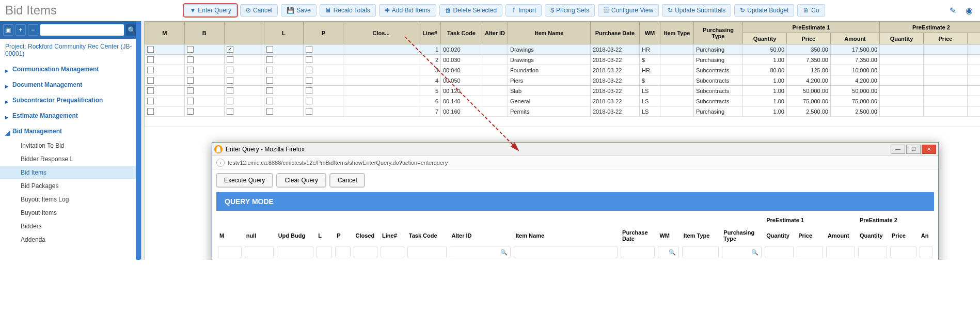 This screenshot has width=980, height=311. What do you see at coordinates (563, 70) in the screenshot?
I see `table-row: 300.040Foundation2018-03-22HRSubcontract…` at bounding box center [563, 70].